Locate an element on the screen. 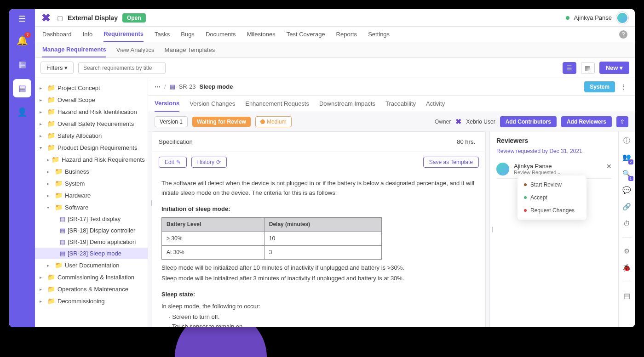 This screenshot has height=357, width=644. detail-tab-enhancement-requests: Enhancement Requests is located at coordinates (277, 104).